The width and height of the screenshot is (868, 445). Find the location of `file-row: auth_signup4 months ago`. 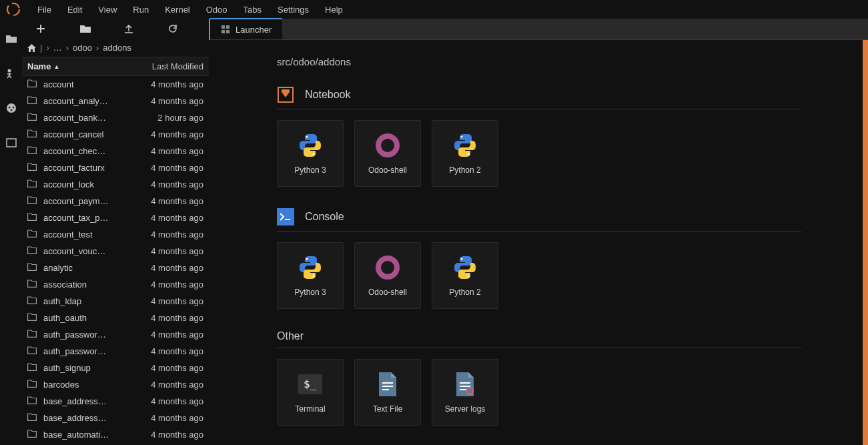

file-row: auth_signup4 months ago is located at coordinates (115, 368).